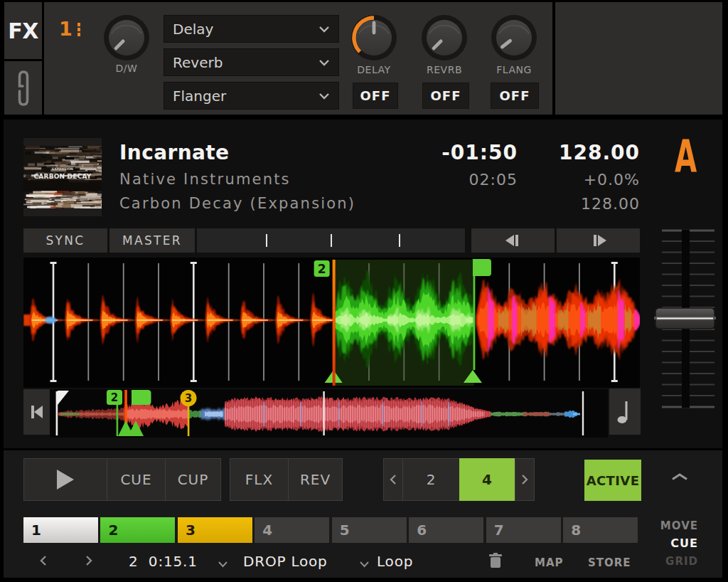 This screenshot has width=728, height=582. Describe the element at coordinates (525, 480) in the screenshot. I see `chevron-right-icon` at that location.